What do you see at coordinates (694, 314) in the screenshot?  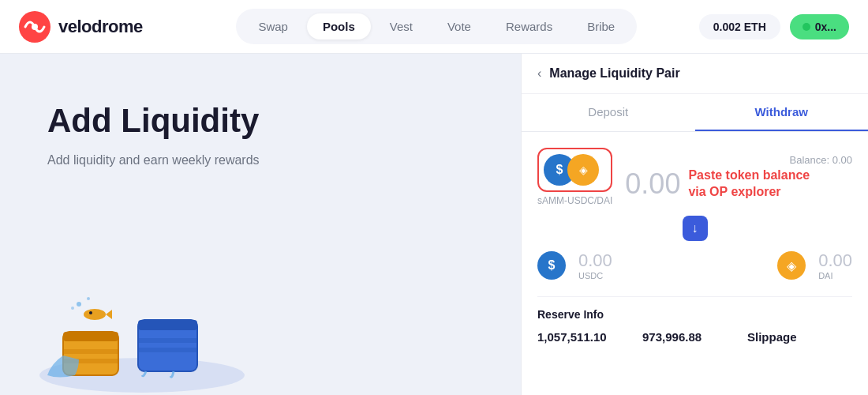 I see `reserve-title: Reserve Info` at bounding box center [694, 314].